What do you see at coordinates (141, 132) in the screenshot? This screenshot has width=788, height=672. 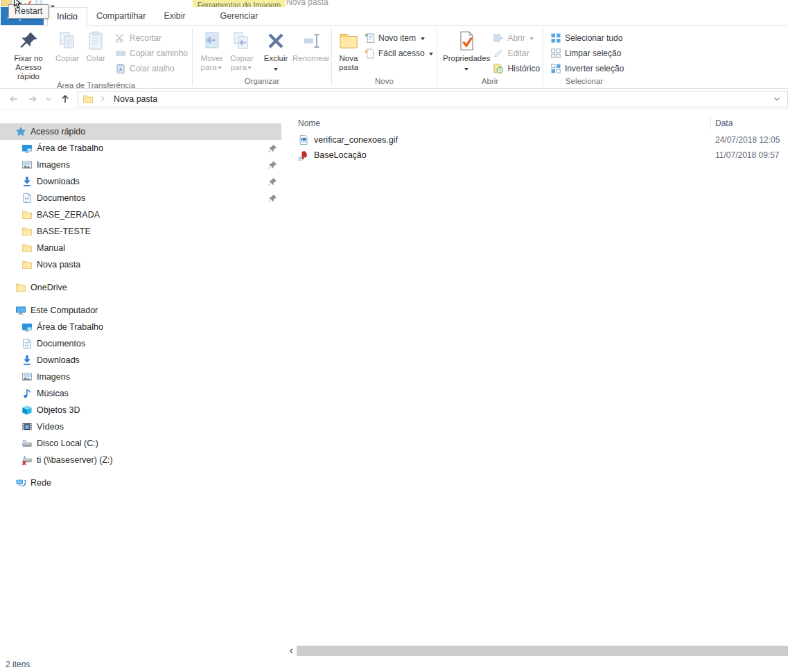 I see `sidebar-item-acesso-rapido: Acesso rápido` at bounding box center [141, 132].